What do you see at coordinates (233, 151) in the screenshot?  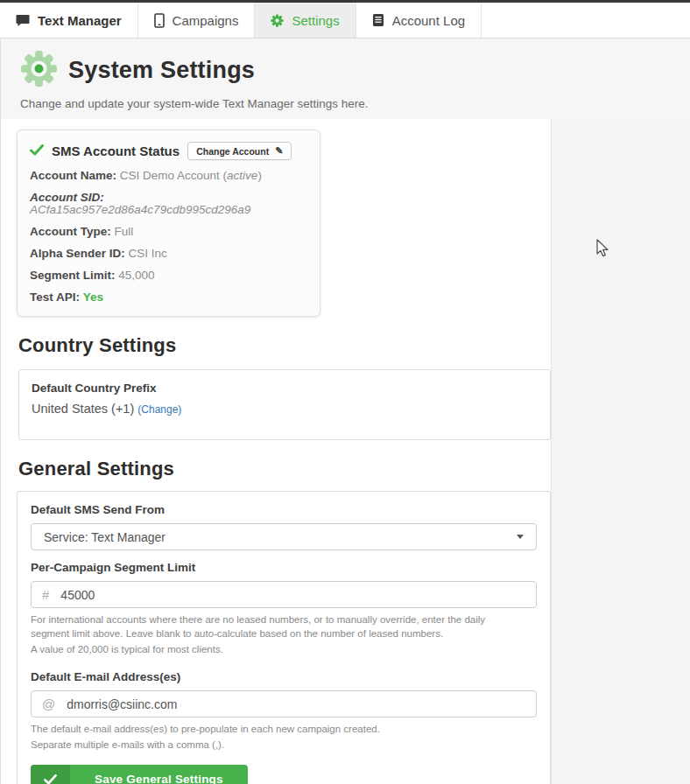 I see `change-account-label: Change Account` at bounding box center [233, 151].